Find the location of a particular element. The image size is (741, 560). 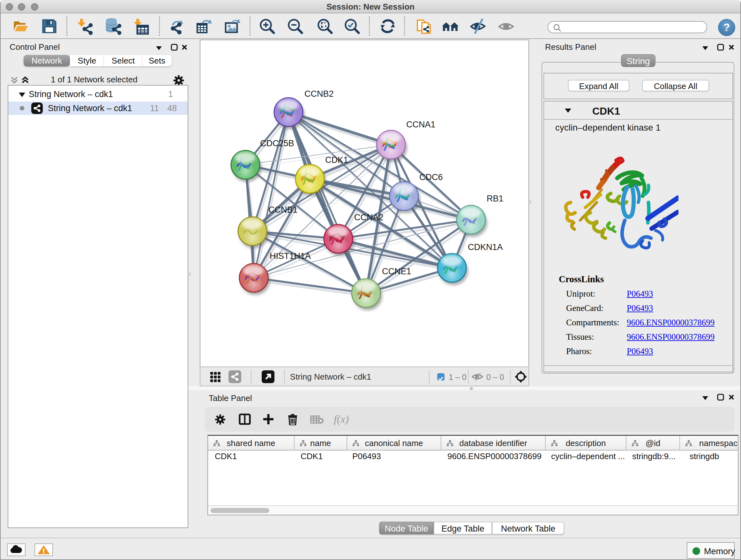

svg-text: CDKN1A is located at coordinates (485, 247).